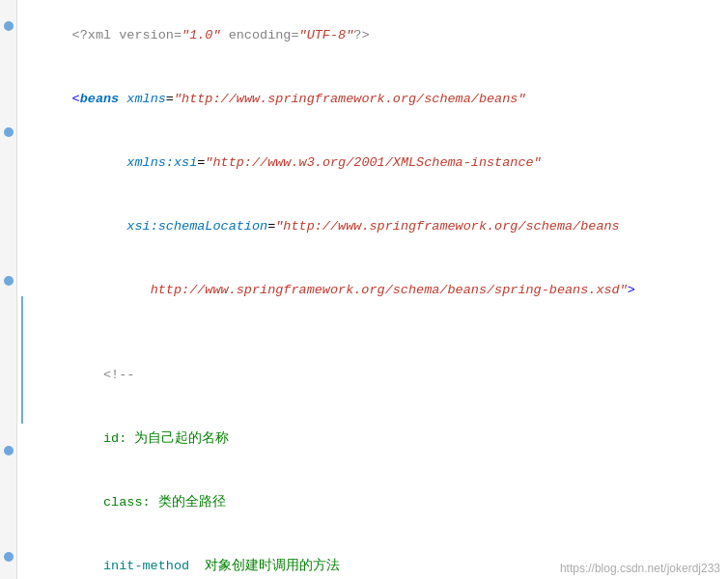 The height and width of the screenshot is (579, 728). Describe the element at coordinates (373, 36) in the screenshot. I see `line-1: <?xml version="1.0" encoding="UTF-8"?>` at that location.